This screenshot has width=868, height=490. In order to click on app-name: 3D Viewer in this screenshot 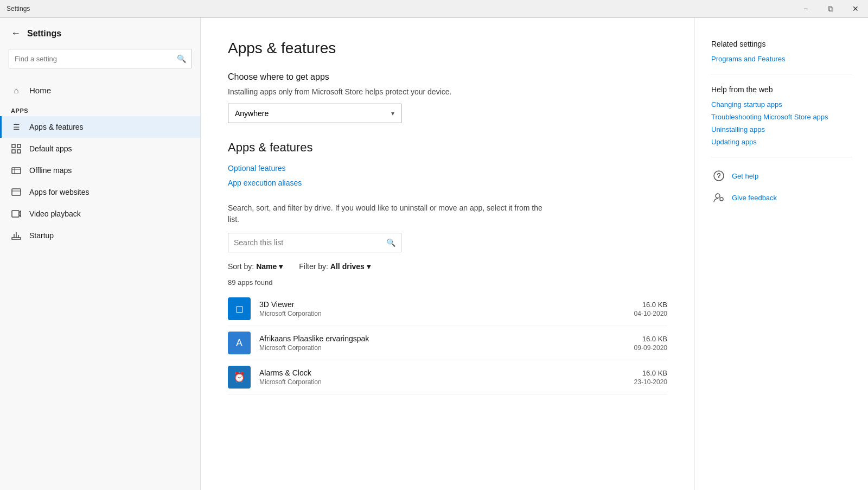, I will do `click(443, 304)`.